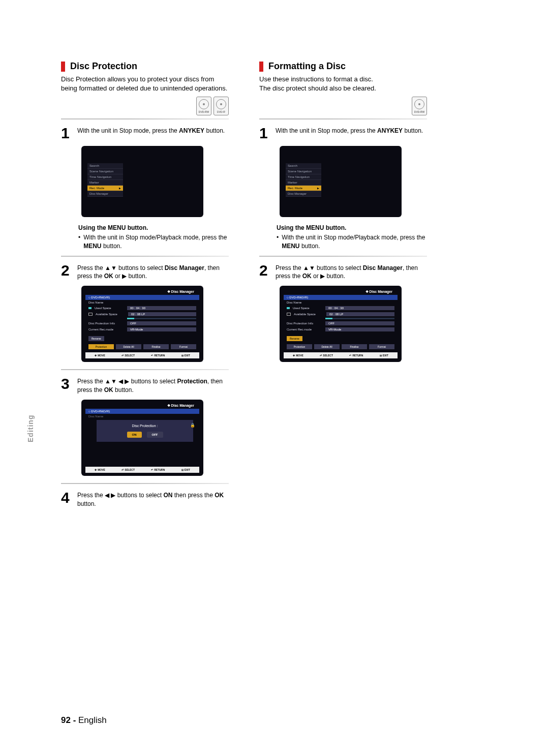  I want to click on step-4: 4 Press the ◀ ▶ buttons to select ON the…, so click(145, 499).